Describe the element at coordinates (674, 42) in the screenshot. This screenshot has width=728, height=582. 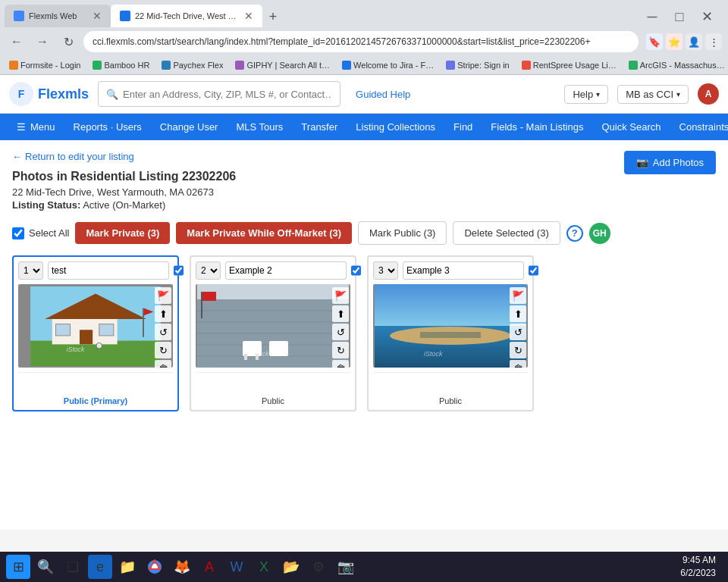
I see `ext-icon-2: ⭐` at that location.